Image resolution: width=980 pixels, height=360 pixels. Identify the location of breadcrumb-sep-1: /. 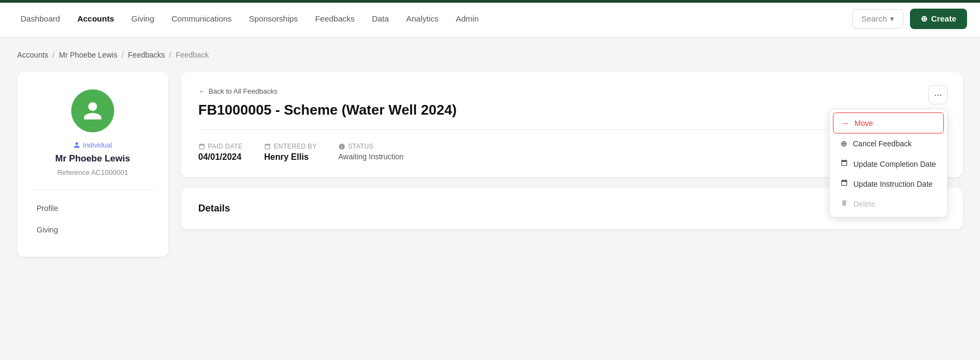
(54, 55).